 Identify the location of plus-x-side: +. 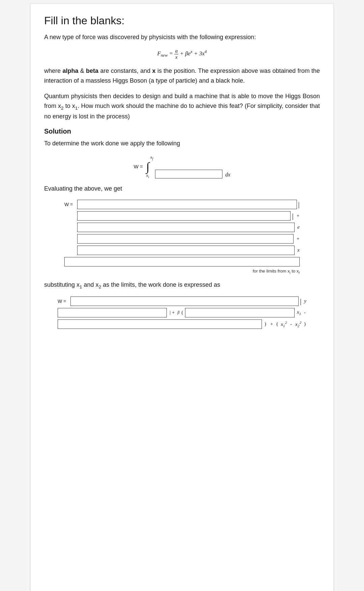
(298, 239).